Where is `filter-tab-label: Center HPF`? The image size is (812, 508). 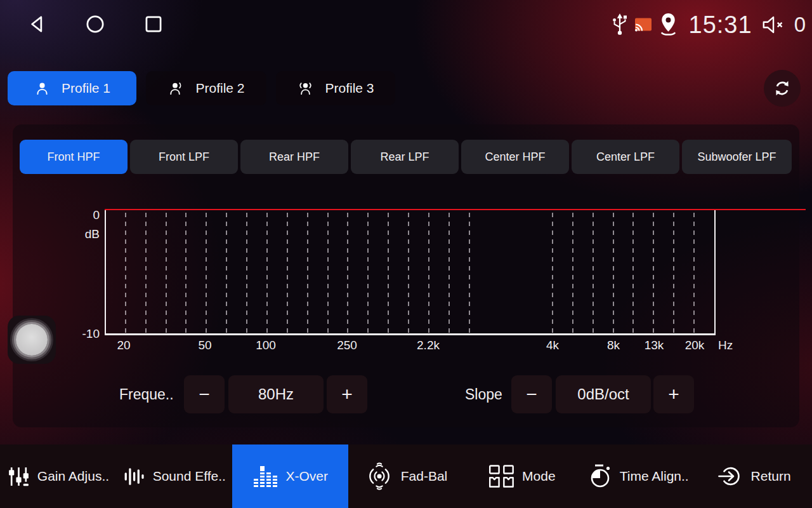 filter-tab-label: Center HPF is located at coordinates (515, 157).